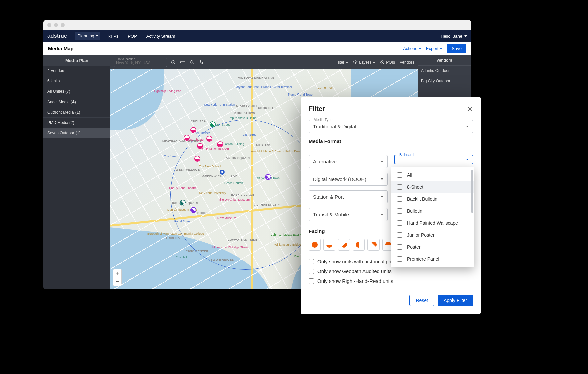 The height and width of the screenshot is (374, 588). Describe the element at coordinates (433, 175) in the screenshot. I see `dropdown-option: All` at that location.